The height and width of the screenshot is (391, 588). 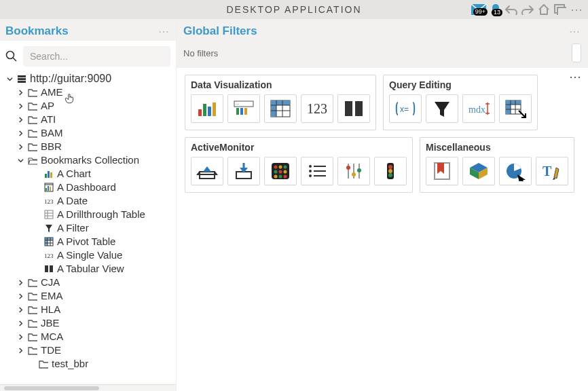 I want to click on sidebar-hscroll, so click(x=88, y=388).